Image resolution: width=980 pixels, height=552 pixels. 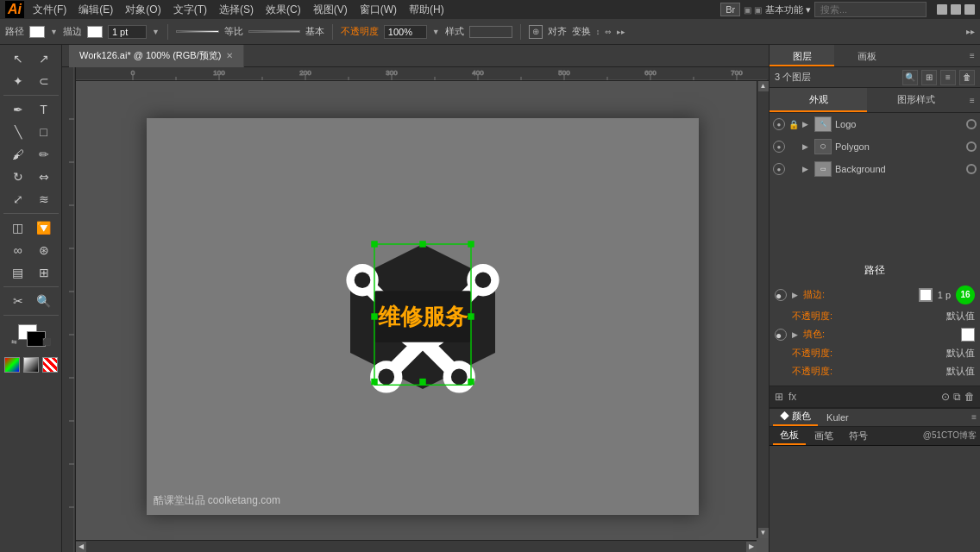 I want to click on scroll-down-btn: ▼, so click(x=763, y=533).